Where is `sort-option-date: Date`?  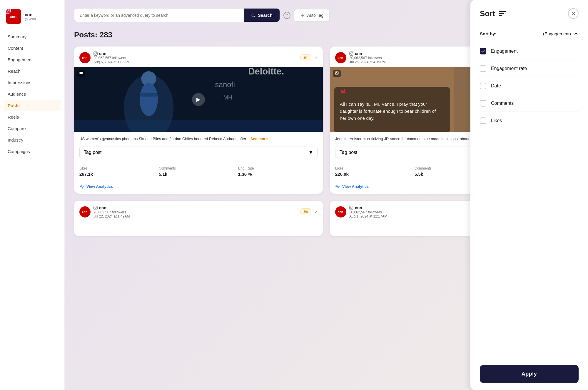
sort-option-date: Date is located at coordinates (529, 86).